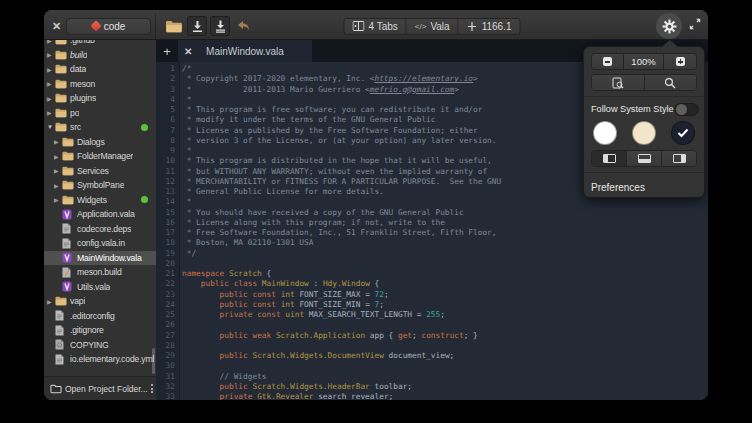 The image size is (752, 423). I want to click on fullscreen-icon, so click(695, 24).